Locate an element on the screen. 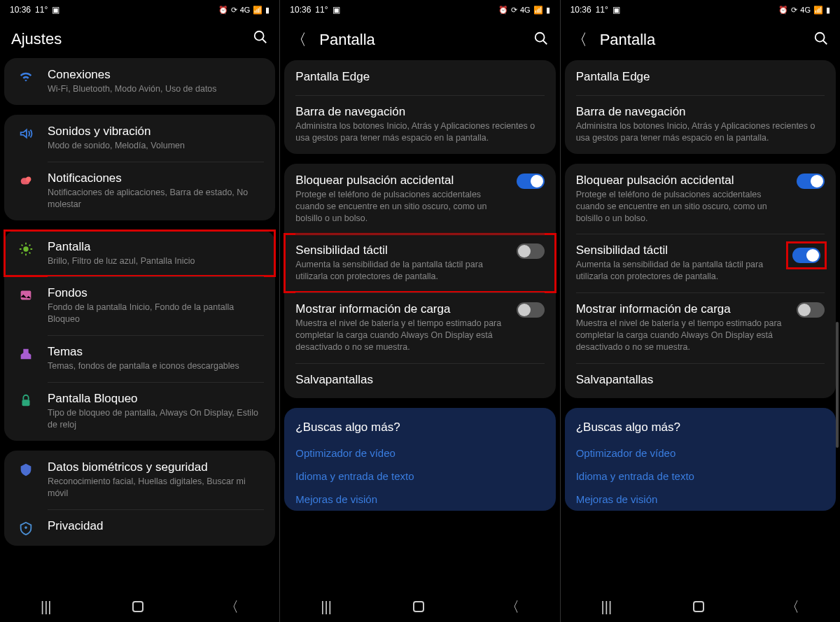 This screenshot has width=840, height=622. signal-icon: 📶 is located at coordinates (258, 10).